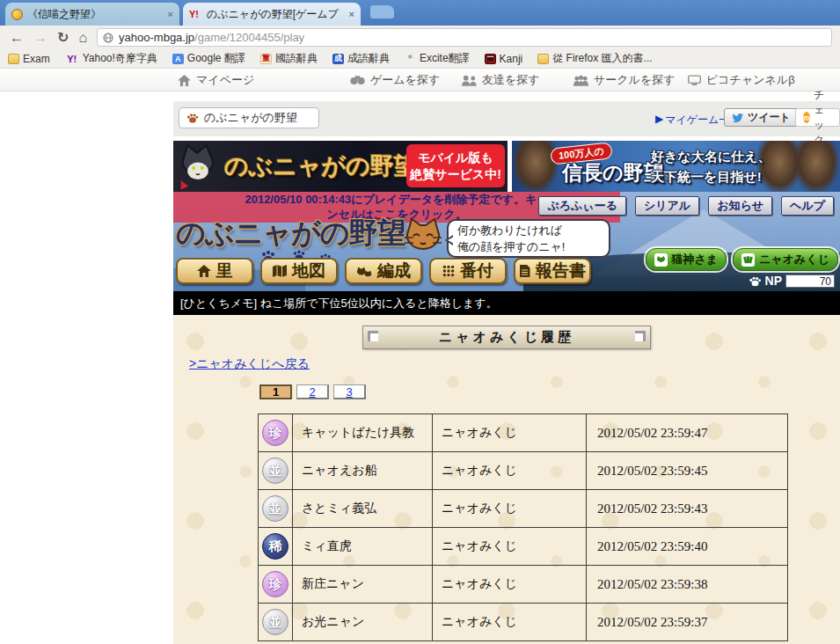  I want to click on report-button: 報告書, so click(552, 271).